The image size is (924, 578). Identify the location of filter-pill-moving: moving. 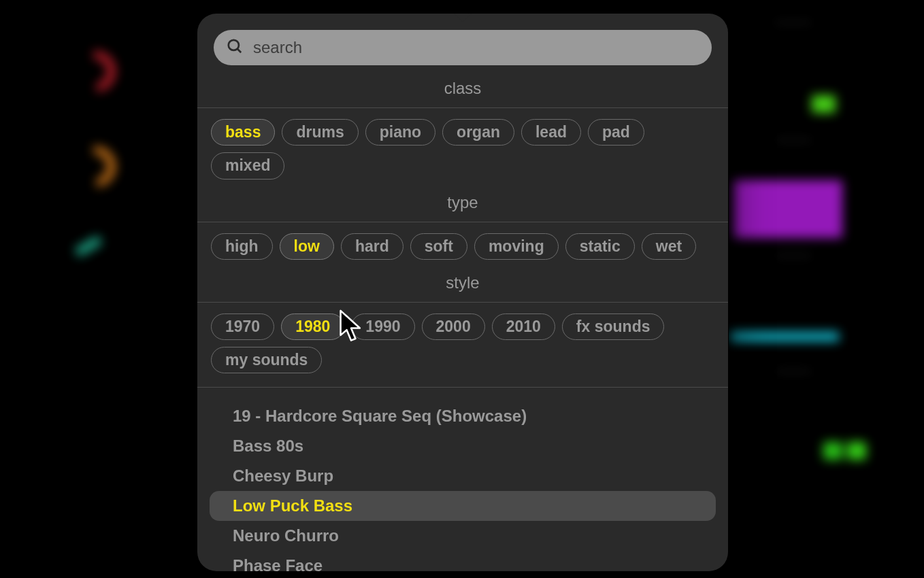
(516, 246).